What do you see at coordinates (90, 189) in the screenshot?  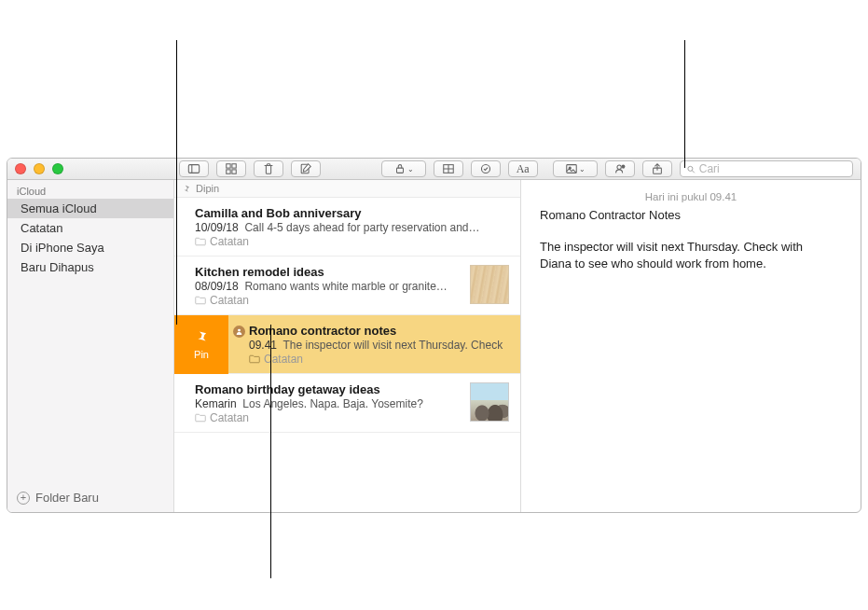 I see `sidebar-section-header: iCloud` at bounding box center [90, 189].